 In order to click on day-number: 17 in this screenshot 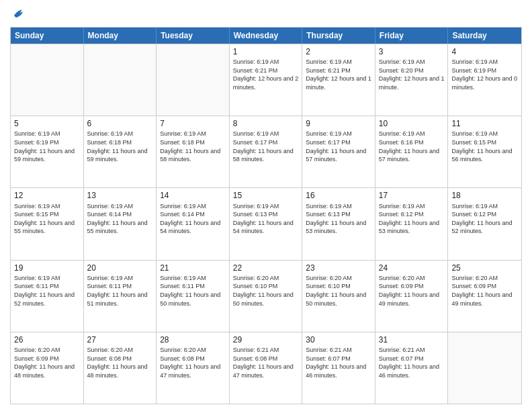, I will do `click(412, 195)`.